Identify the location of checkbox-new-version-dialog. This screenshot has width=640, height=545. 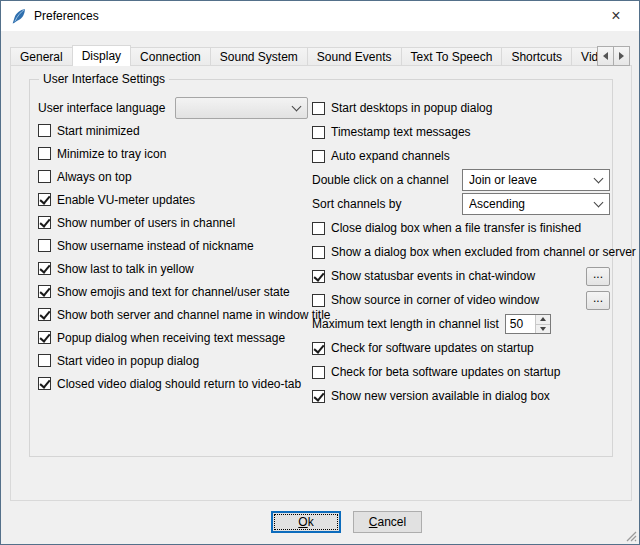
(318, 396).